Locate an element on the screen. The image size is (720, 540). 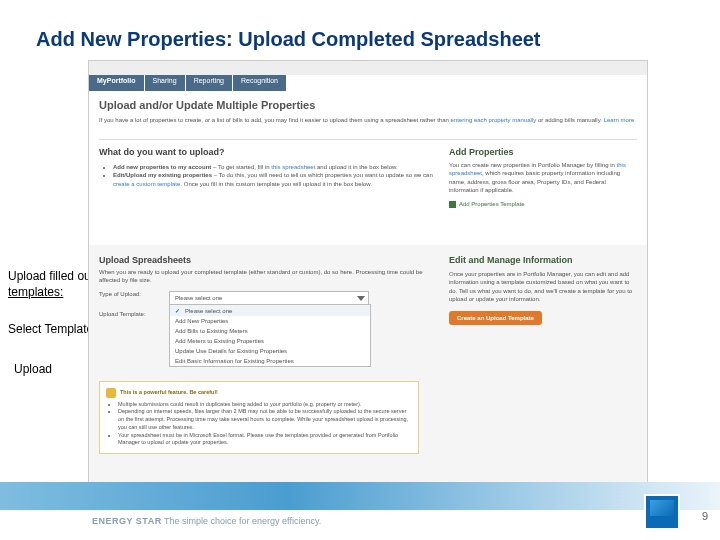
link-add-properties-template: Add Properties Template is located at coordinates (487, 204).